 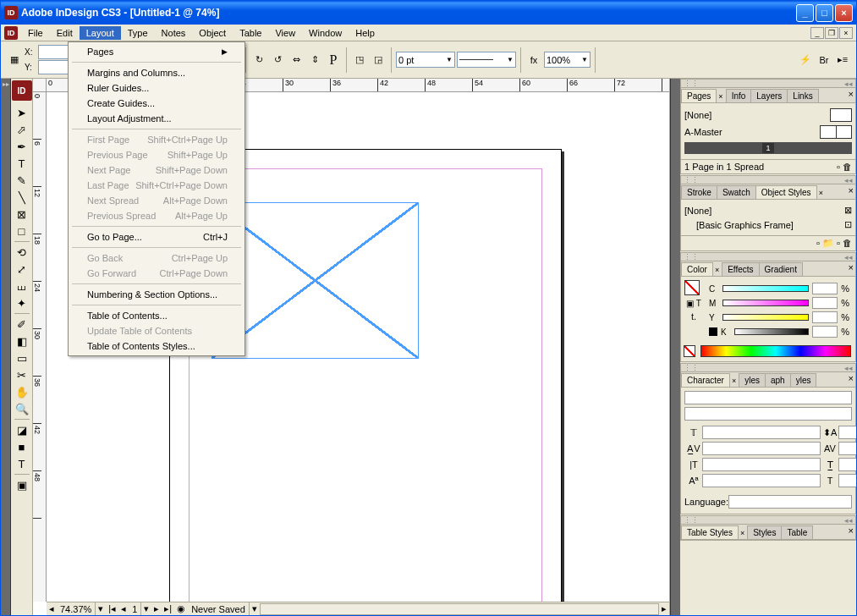 I want to click on type-tool-icon: T, so click(x=22, y=163).